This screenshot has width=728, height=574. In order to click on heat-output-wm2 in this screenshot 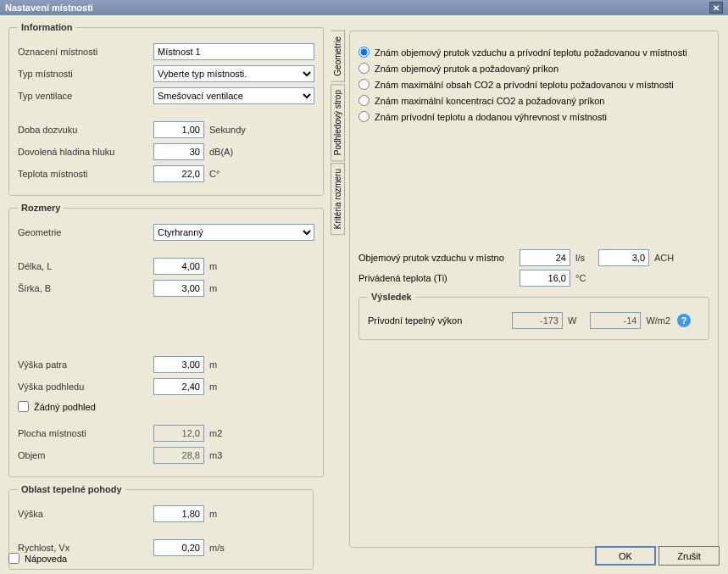, I will do `click(615, 320)`.